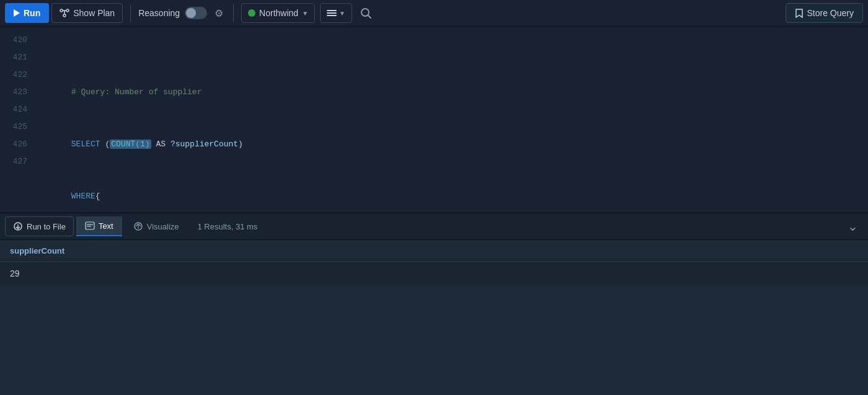 This screenshot has height=395, width=868. Describe the element at coordinates (366, 13) in the screenshot. I see `search-icon` at that location.